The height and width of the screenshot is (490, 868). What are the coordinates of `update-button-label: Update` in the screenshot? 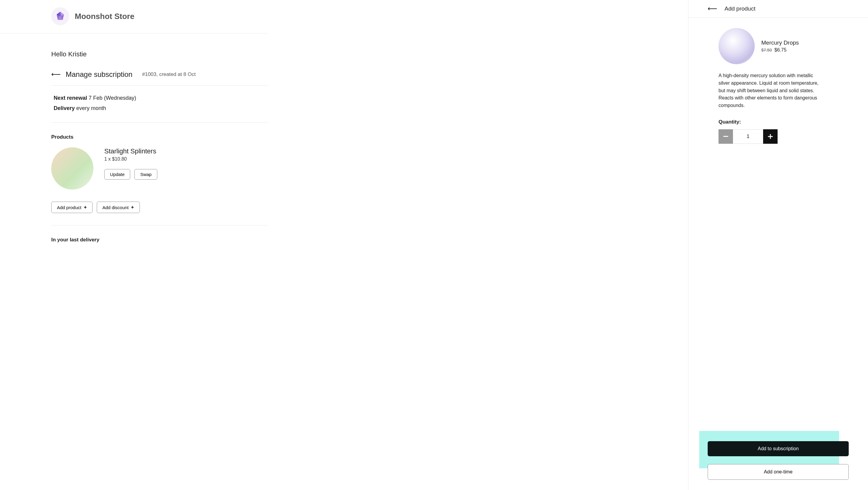 It's located at (117, 175).